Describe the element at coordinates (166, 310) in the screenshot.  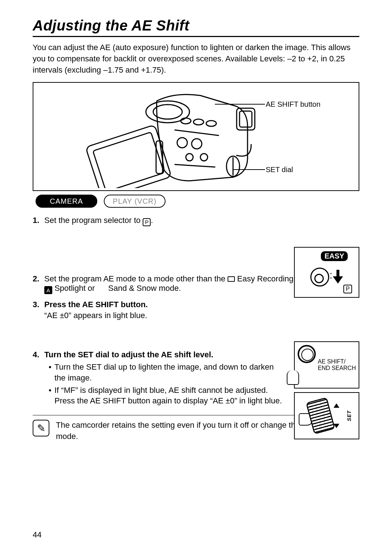
I see `step-3: Press the AE SHIFT button. “AE ±0” appea…` at that location.